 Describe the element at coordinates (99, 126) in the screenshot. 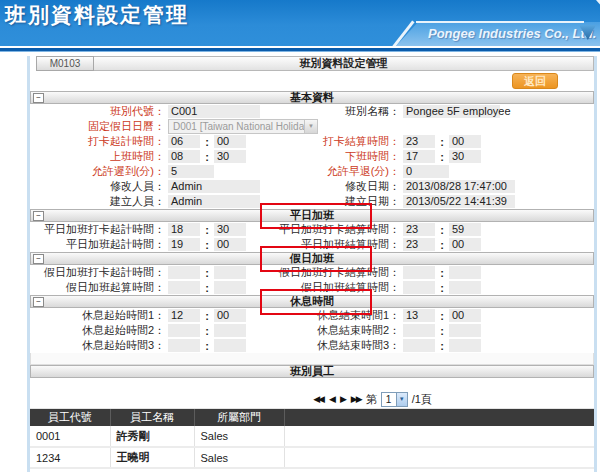

I see `holiday-calendar-label: 固定假日日曆：` at that location.